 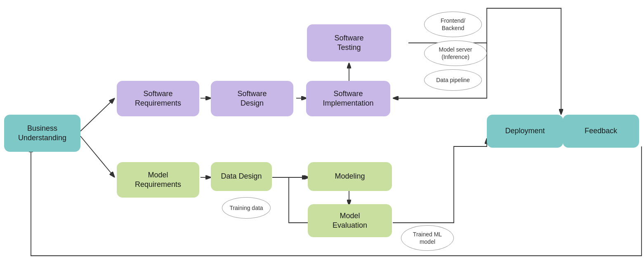 What do you see at coordinates (427, 238) in the screenshot?
I see `trained-ml-model-ellipse: Trained MLmodel` at bounding box center [427, 238].